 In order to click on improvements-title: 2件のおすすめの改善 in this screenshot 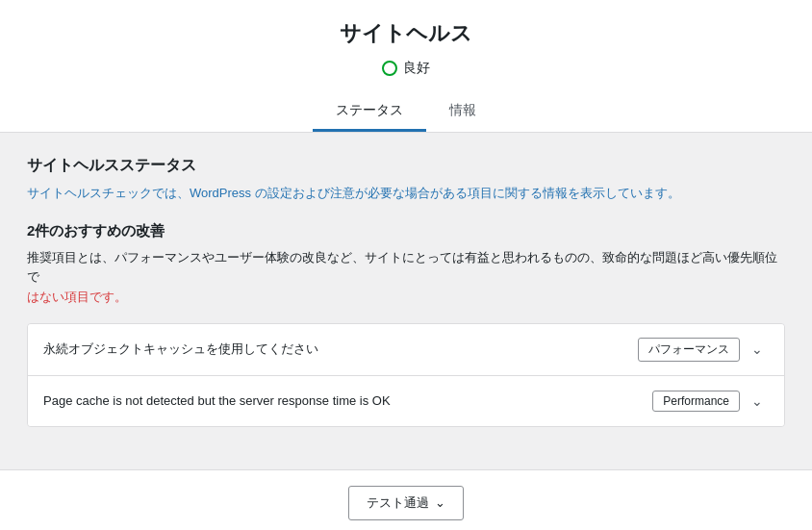, I will do `click(406, 231)`.